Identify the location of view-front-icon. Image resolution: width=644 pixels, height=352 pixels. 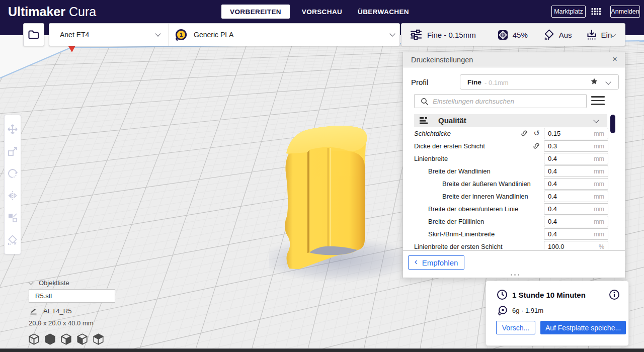
(50, 339).